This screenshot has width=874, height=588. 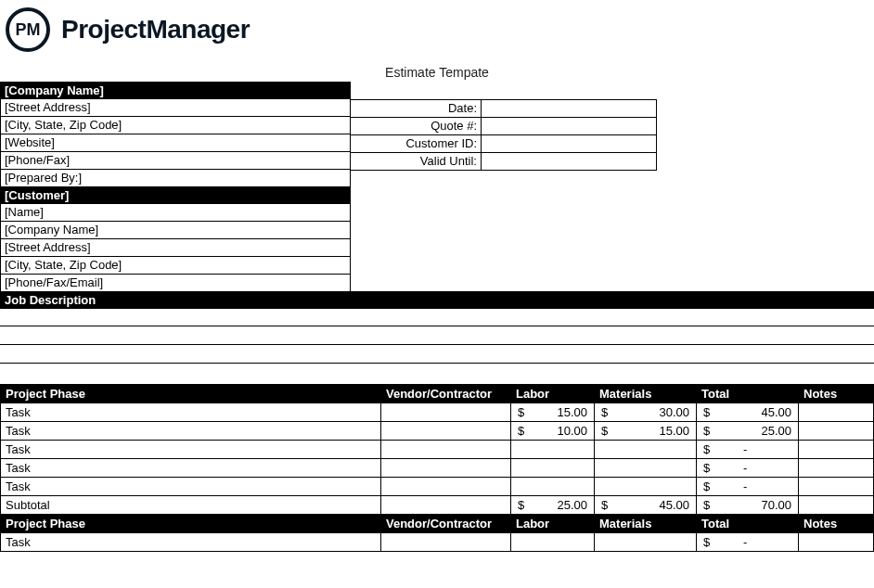 I want to click on company-street: [Street Address], so click(x=175, y=108).